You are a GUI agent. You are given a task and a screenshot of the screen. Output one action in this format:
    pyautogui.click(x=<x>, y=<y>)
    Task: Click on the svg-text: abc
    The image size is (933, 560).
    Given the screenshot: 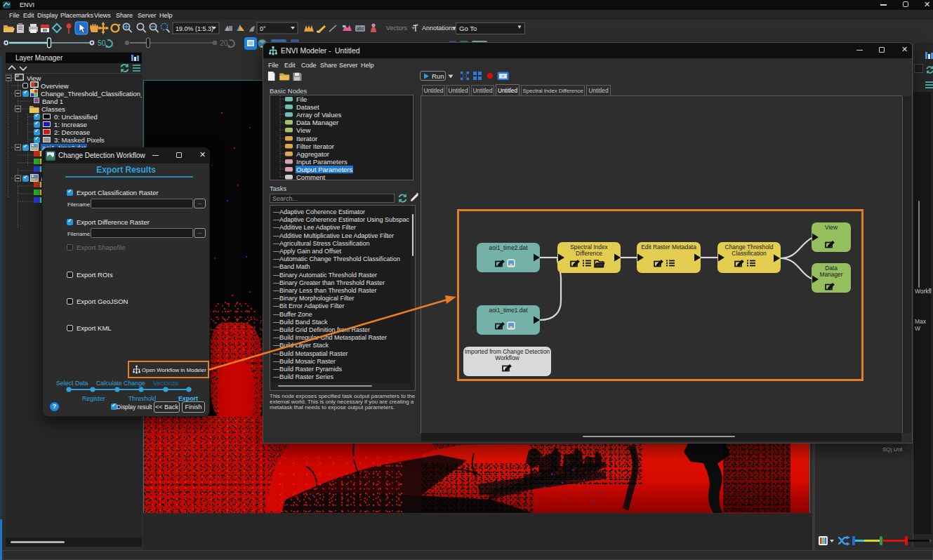 What is the action you would take?
    pyautogui.click(x=361, y=28)
    